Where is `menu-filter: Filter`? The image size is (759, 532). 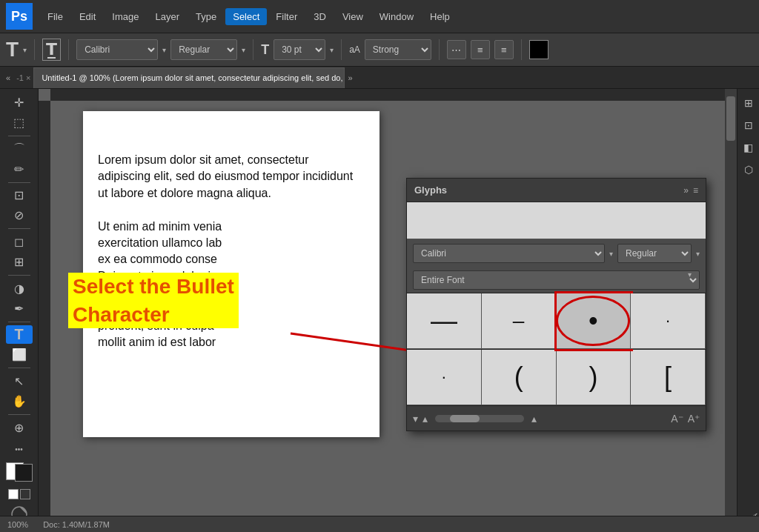
menu-filter: Filter is located at coordinates (286, 16).